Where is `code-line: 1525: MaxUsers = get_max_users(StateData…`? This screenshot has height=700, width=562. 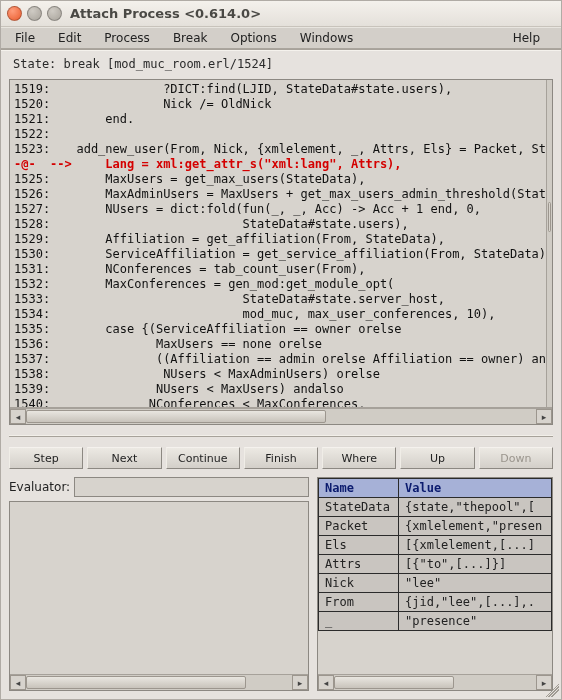
code-line: 1525: MaxUsers = get_max_users(StateData… is located at coordinates (280, 180).